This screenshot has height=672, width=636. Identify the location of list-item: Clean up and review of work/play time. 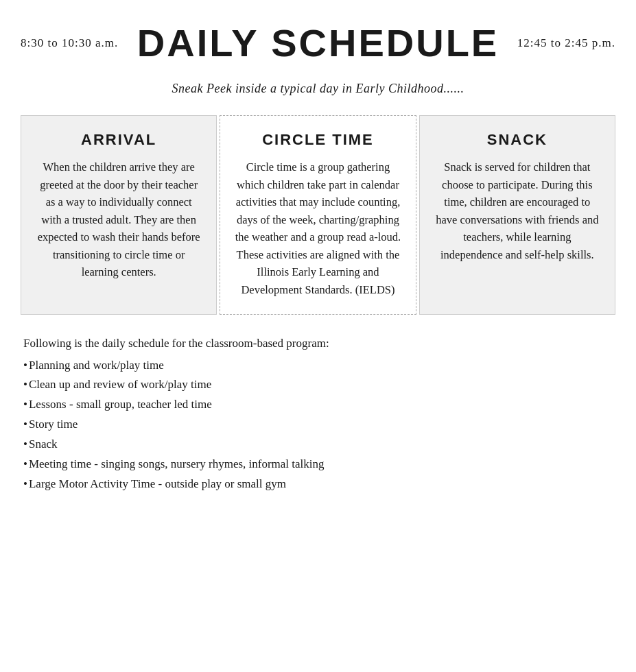
(318, 385).